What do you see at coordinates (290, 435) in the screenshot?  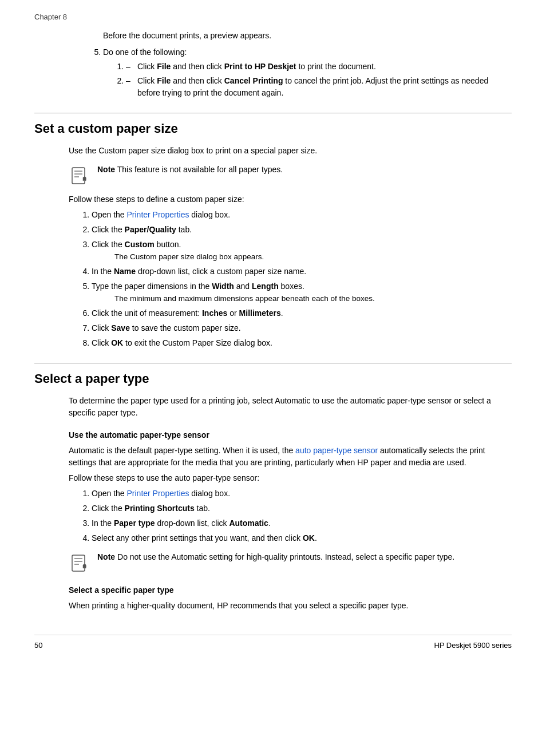 I see `subsection1-title: Use the automatic paper-type sensor` at bounding box center [290, 435].